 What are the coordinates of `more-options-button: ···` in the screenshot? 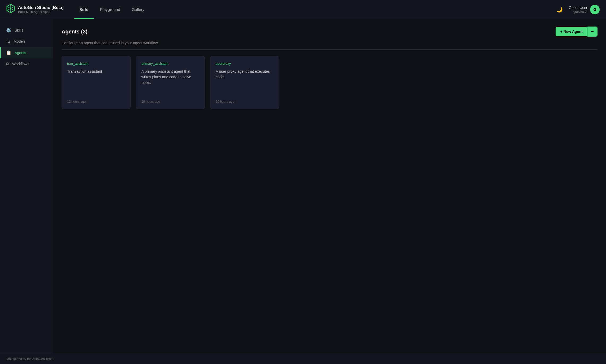 It's located at (592, 32).